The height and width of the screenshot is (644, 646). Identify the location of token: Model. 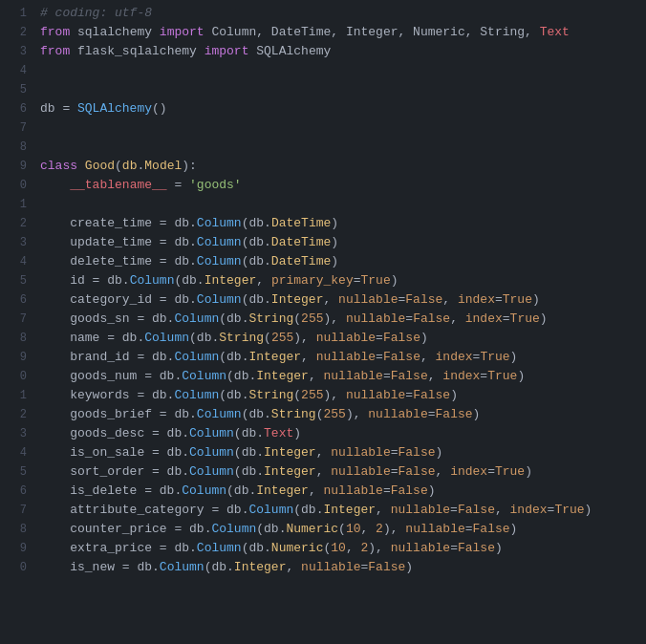
(162, 166).